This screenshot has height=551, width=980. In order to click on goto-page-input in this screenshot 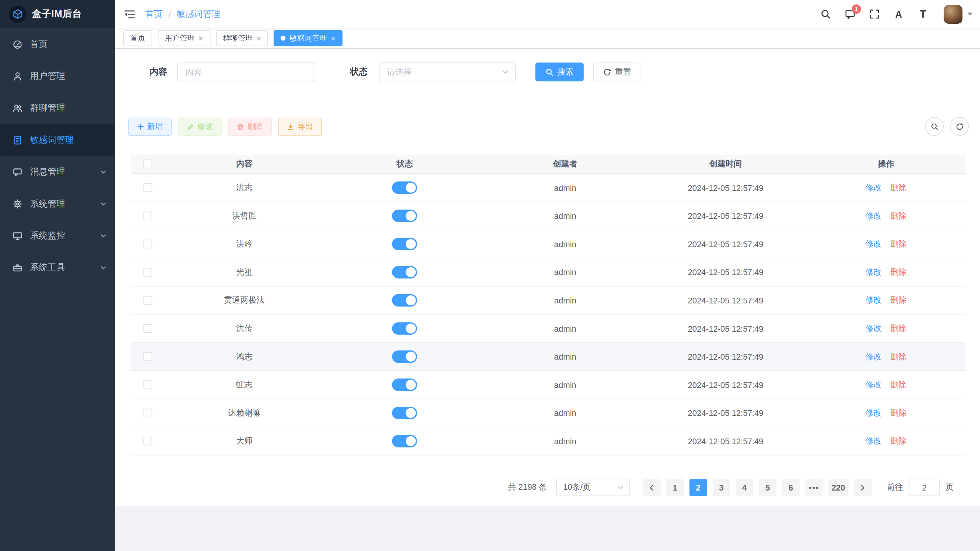, I will do `click(924, 487)`.